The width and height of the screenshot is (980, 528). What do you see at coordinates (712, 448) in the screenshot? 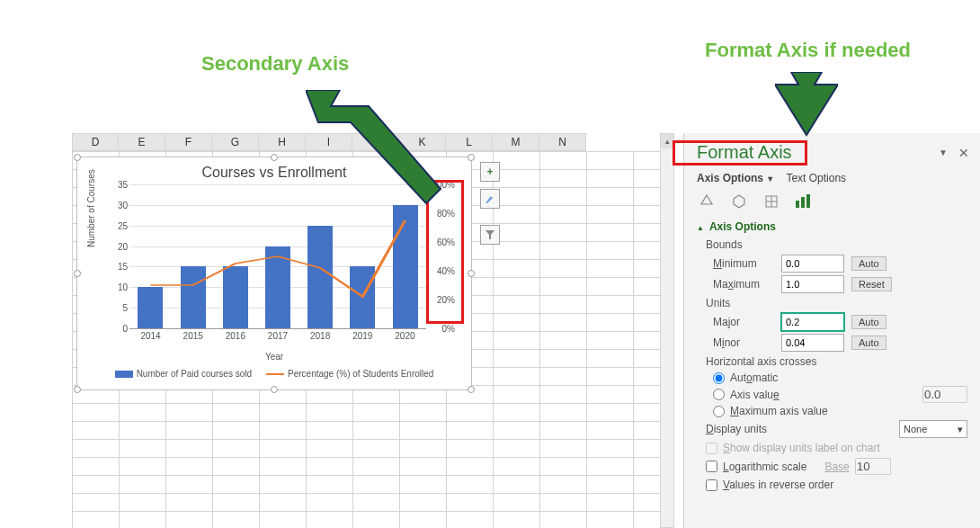
I see `show-units-label-checkbox` at bounding box center [712, 448].